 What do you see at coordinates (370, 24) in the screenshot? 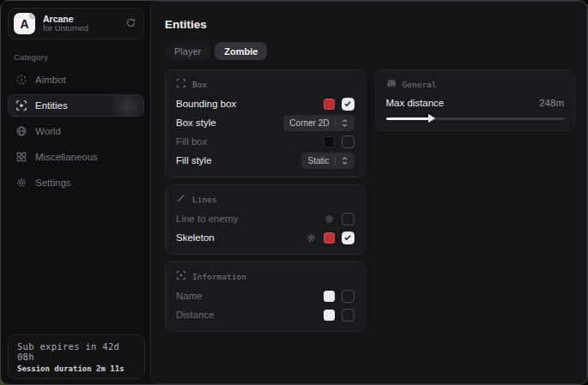
I see `page-title: Entities` at bounding box center [370, 24].